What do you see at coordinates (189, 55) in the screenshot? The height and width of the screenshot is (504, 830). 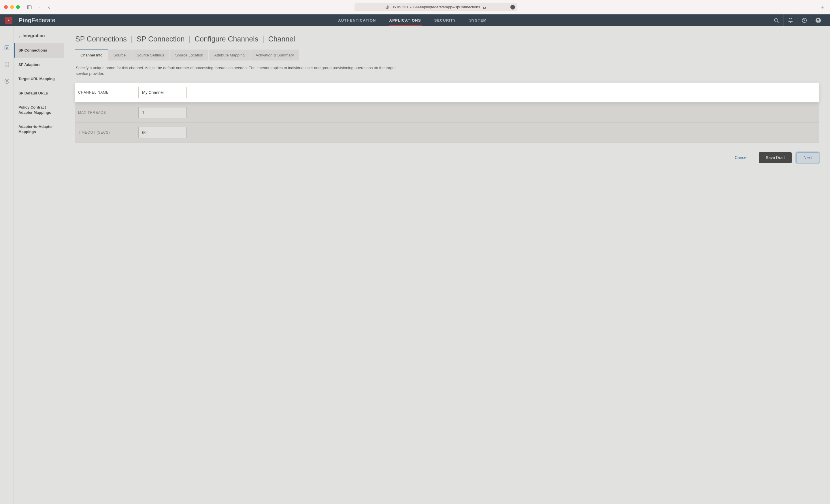 I see `tab-source-location: Source Location` at bounding box center [189, 55].